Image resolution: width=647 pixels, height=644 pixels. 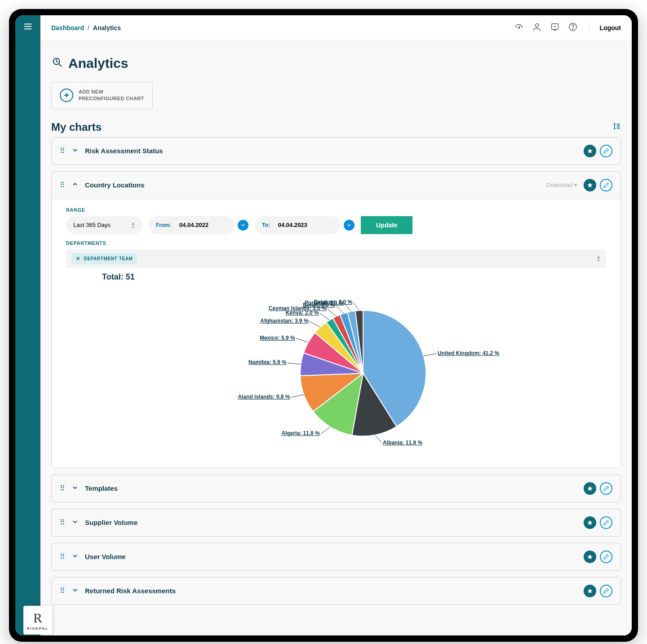 I want to click on chevron-up-icon, so click(x=75, y=185).